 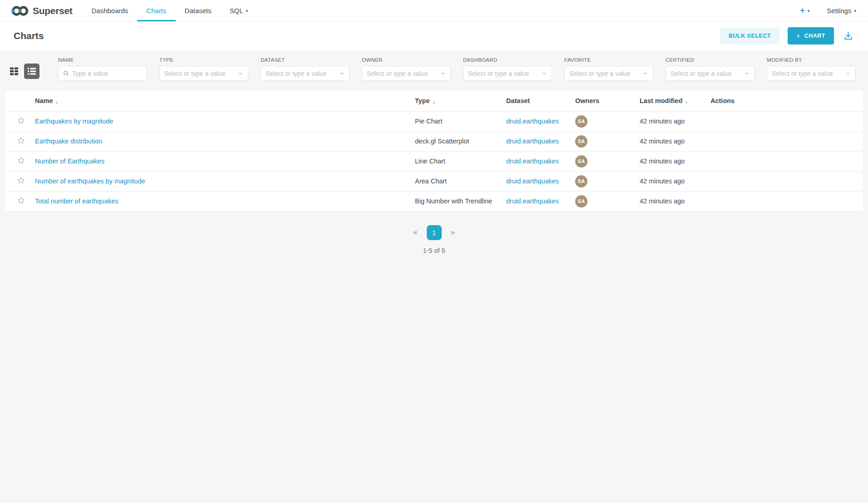 I want to click on add-chart-button: + CHART, so click(x=811, y=36).